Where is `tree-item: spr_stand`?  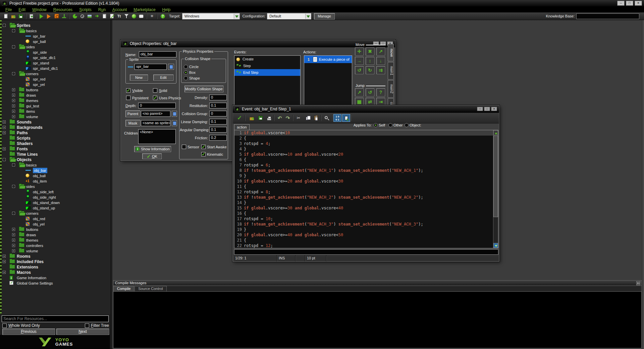
tree-item: spr_stand is located at coordinates (56, 63).